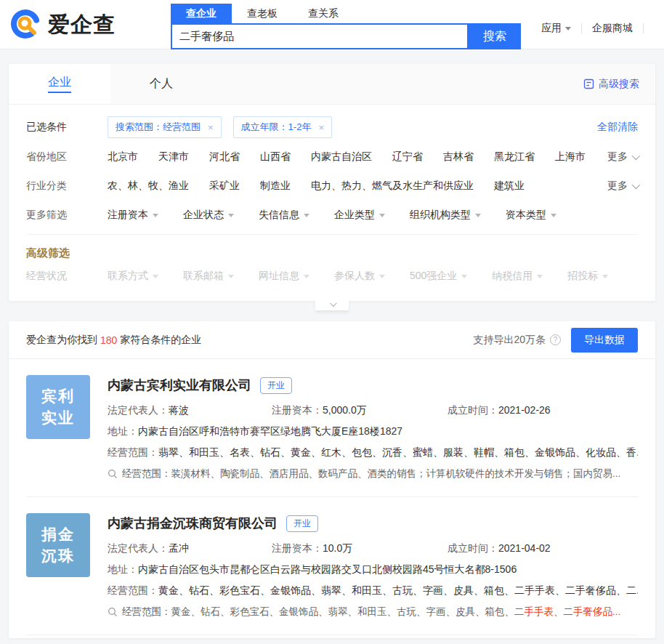 The image size is (664, 644). Describe the element at coordinates (60, 84) in the screenshot. I see `tab-company: 企业` at that location.